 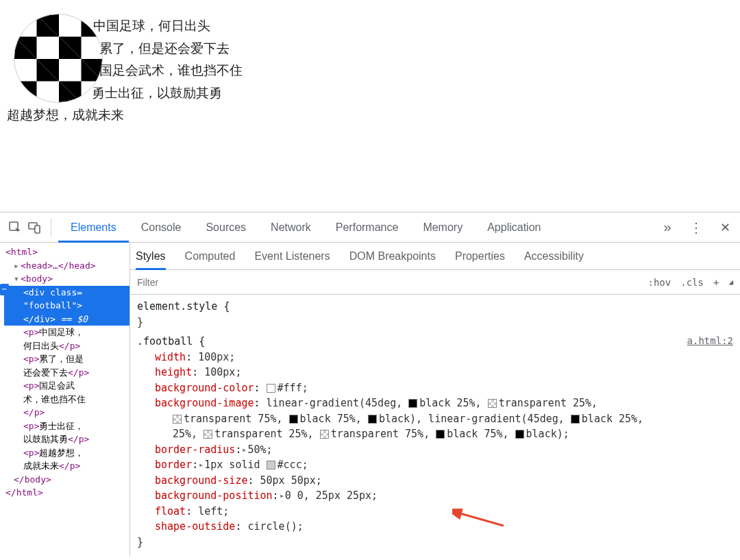 I want to click on subtab-accessibility: Accessibility, so click(x=554, y=256).